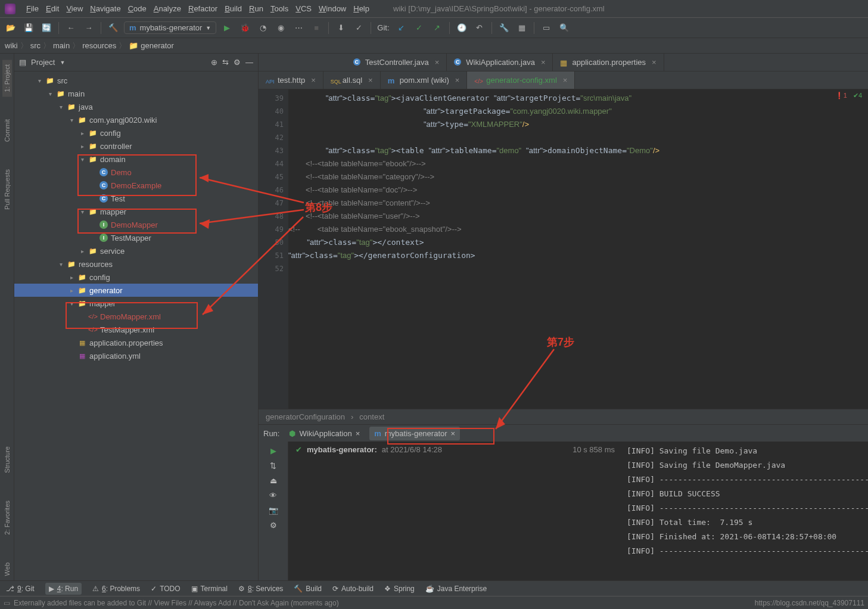 The height and width of the screenshot is (609, 868). I want to click on run-tab-mybatis-generator: mmybatis-generator×, so click(415, 434).